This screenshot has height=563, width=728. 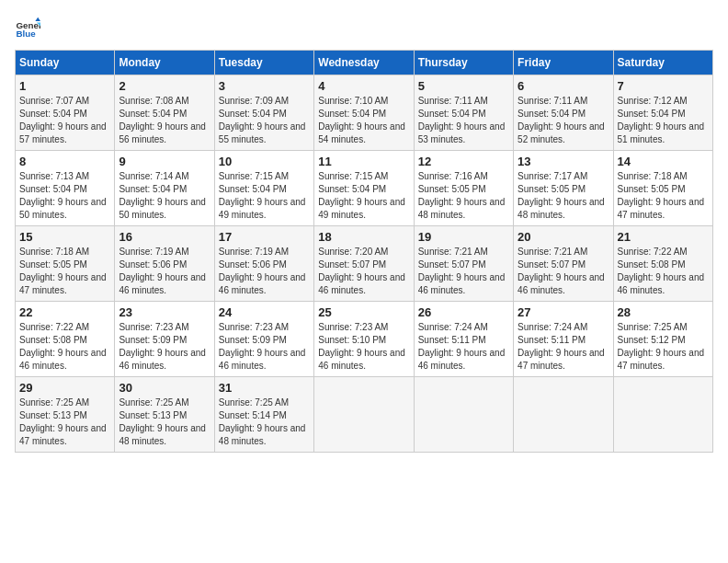 What do you see at coordinates (164, 313) in the screenshot?
I see `day-number: 23` at bounding box center [164, 313].